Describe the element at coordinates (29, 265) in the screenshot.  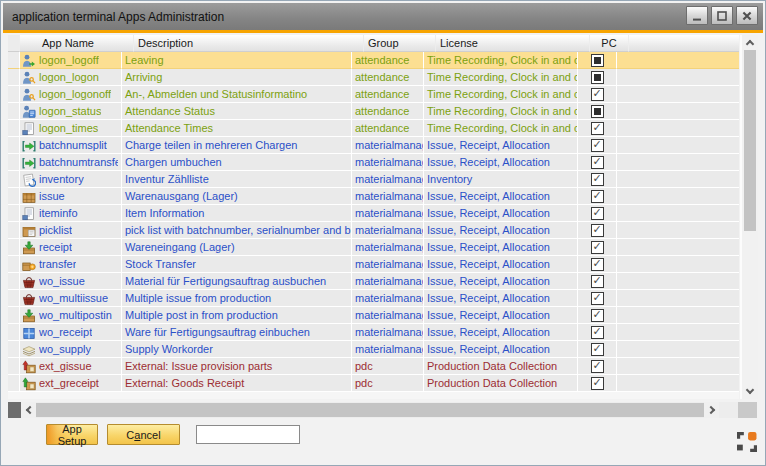
I see `transfer-icon` at that location.